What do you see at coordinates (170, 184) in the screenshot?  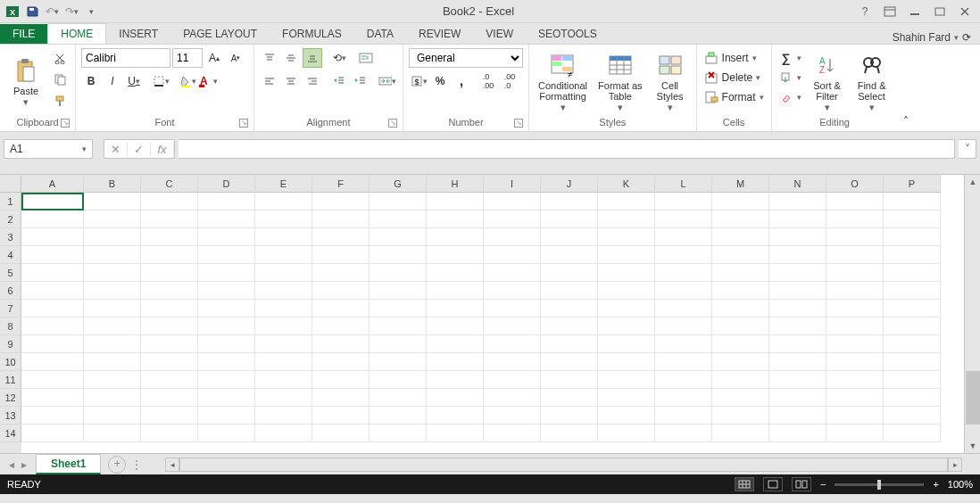 I see `column-header: C` at bounding box center [170, 184].